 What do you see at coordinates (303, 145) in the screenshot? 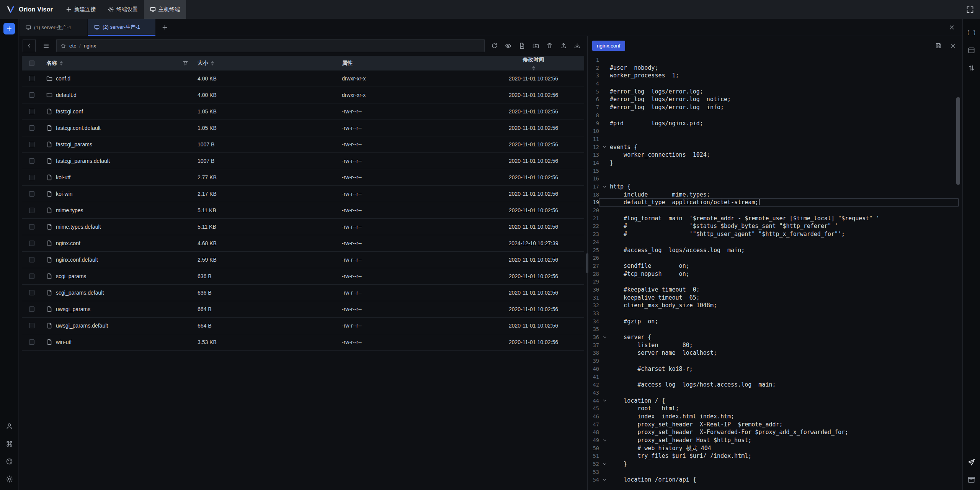
I see `table-row: fastcgi_params1007 B-rw-r--r--2020-11-01…` at bounding box center [303, 145].